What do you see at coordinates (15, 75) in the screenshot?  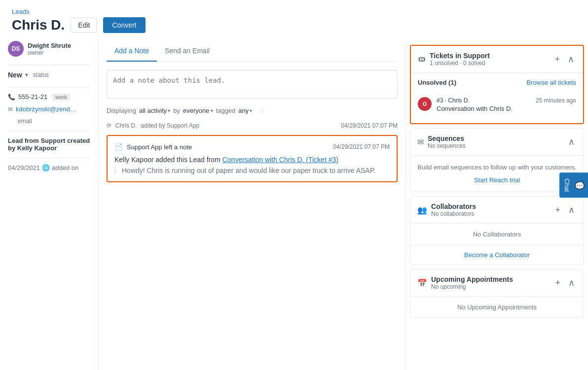 I see `status-label: New` at bounding box center [15, 75].